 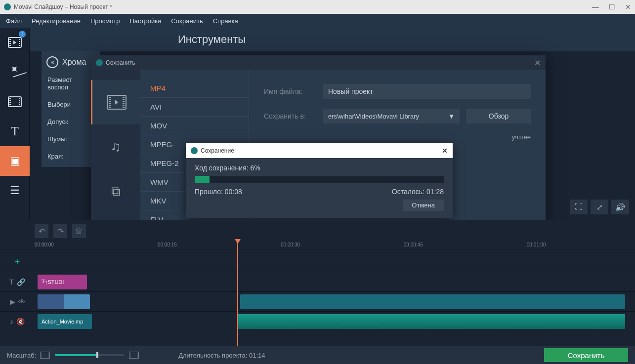 What do you see at coordinates (431, 322) in the screenshot?
I see `audio-waveform` at bounding box center [431, 322].